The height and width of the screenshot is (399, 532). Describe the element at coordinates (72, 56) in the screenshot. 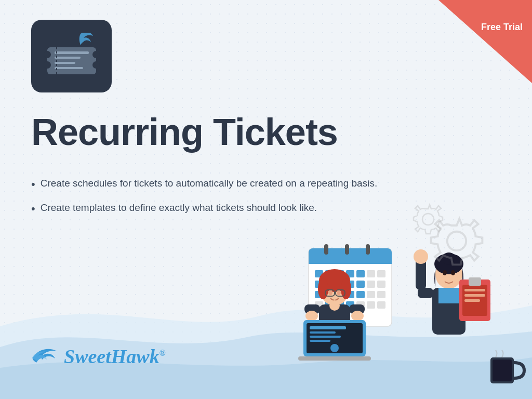

I see `app-icon` at that location.